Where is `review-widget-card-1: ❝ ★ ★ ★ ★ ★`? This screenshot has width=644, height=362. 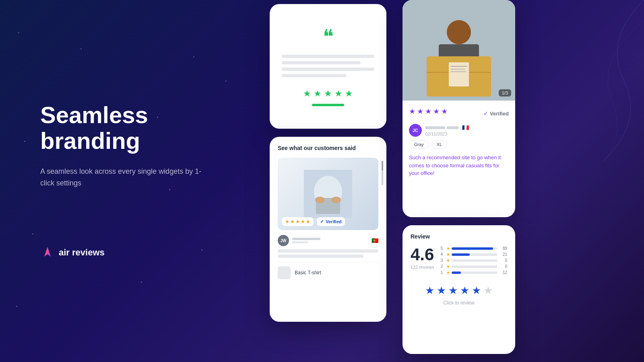
review-widget-card-1: ❝ ★ ★ ★ ★ ★ is located at coordinates (328, 66).